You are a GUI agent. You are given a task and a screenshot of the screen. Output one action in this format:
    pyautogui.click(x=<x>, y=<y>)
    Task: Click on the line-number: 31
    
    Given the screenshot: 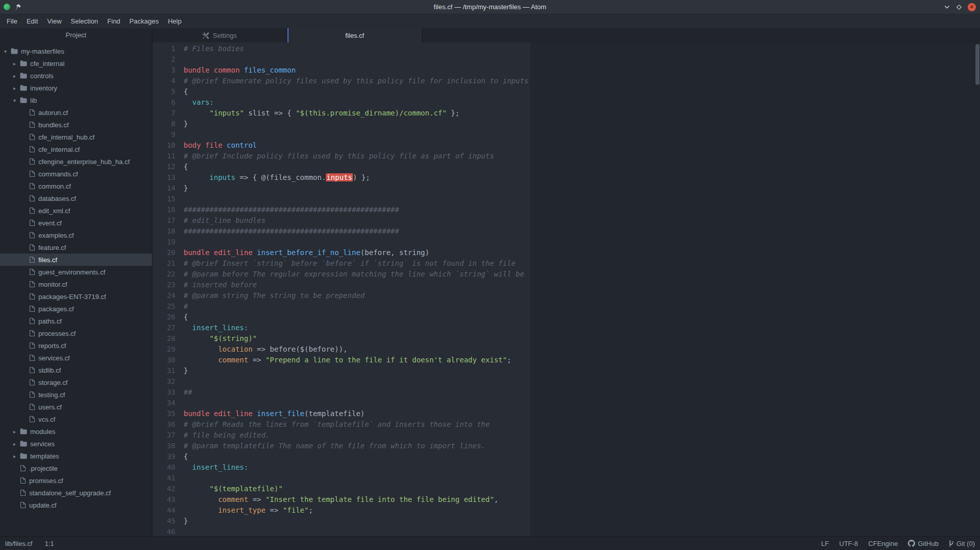 What is the action you would take?
    pyautogui.click(x=164, y=371)
    